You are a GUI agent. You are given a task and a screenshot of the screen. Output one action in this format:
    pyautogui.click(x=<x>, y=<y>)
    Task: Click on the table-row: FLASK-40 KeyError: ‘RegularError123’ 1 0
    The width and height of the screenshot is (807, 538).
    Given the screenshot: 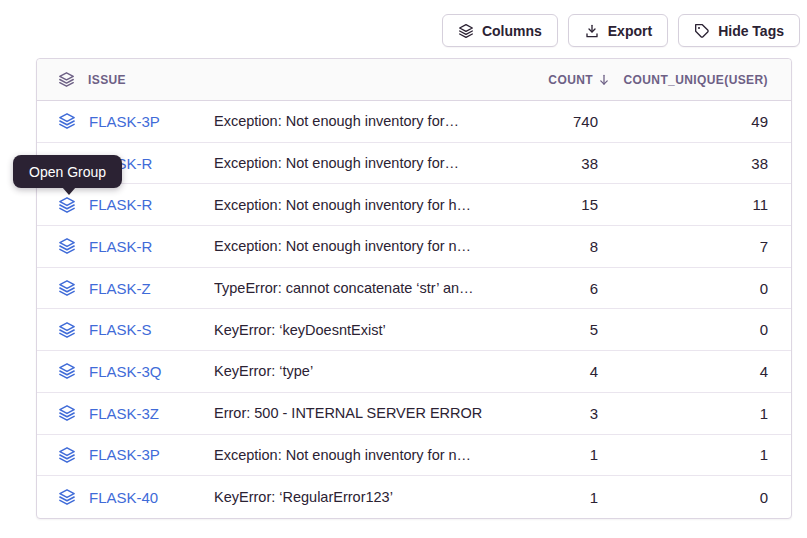 What is the action you would take?
    pyautogui.click(x=414, y=497)
    